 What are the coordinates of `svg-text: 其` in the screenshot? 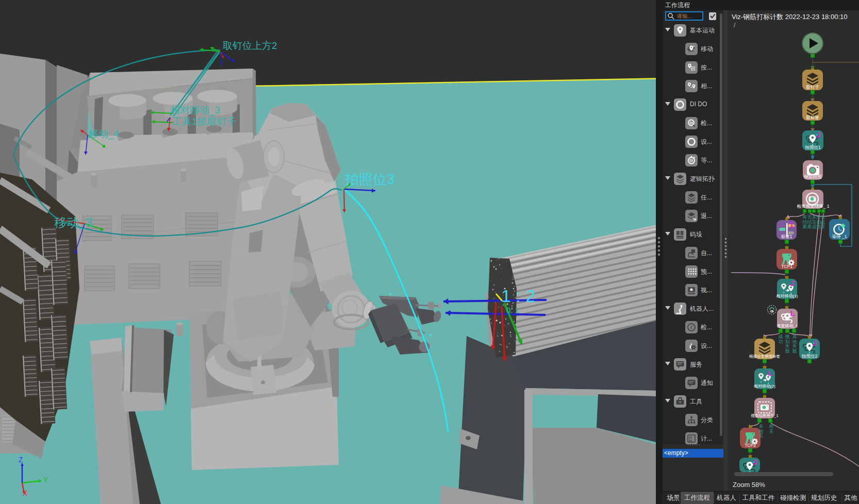 It's located at (795, 337).